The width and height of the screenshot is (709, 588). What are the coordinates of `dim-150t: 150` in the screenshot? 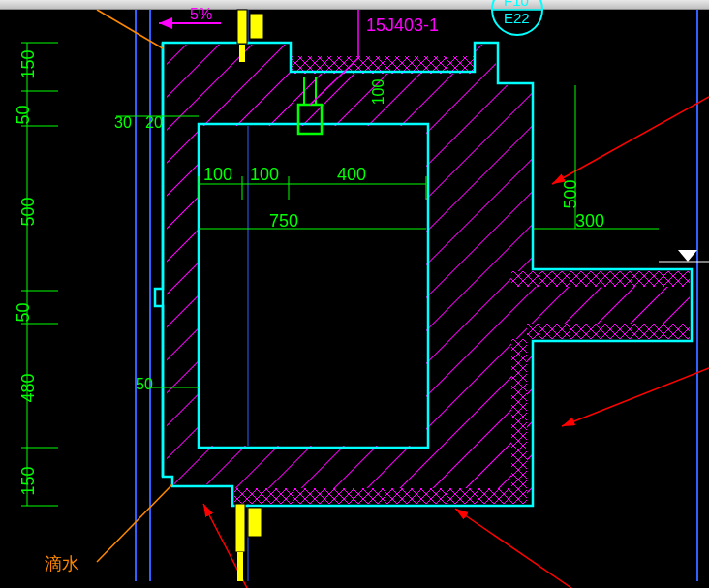 It's located at (29, 64).